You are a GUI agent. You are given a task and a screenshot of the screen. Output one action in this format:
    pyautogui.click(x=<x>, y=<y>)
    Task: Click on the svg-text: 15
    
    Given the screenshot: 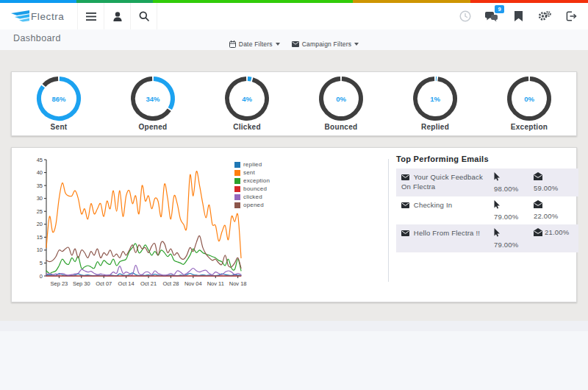 What is the action you would take?
    pyautogui.click(x=40, y=237)
    